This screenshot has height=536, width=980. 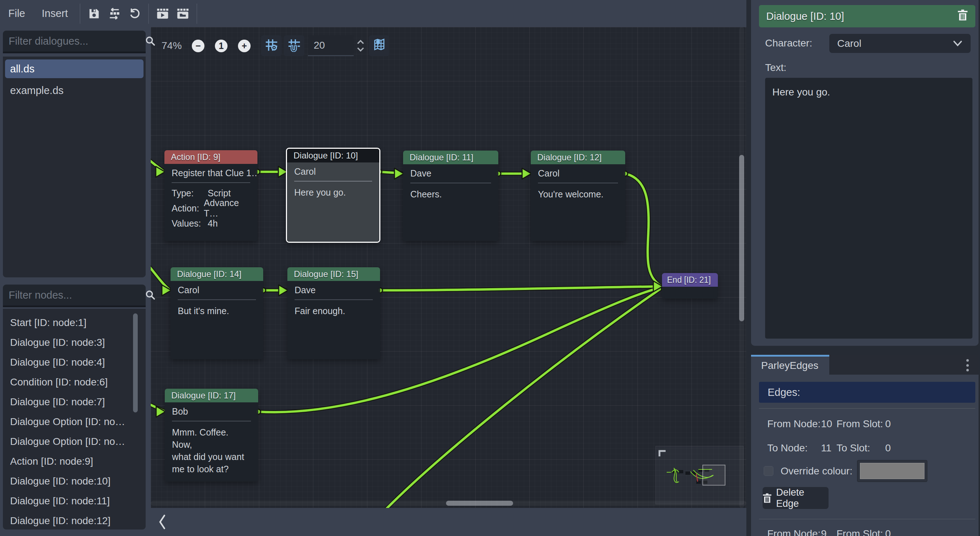 I want to click on run-dialogue-icon, so click(x=162, y=14).